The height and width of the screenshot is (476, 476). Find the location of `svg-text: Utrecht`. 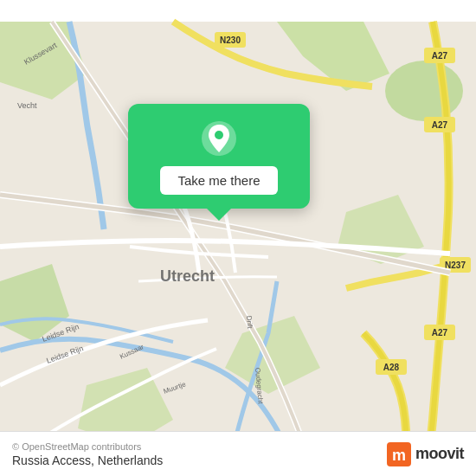

svg-text: Utrecht is located at coordinates (187, 276).